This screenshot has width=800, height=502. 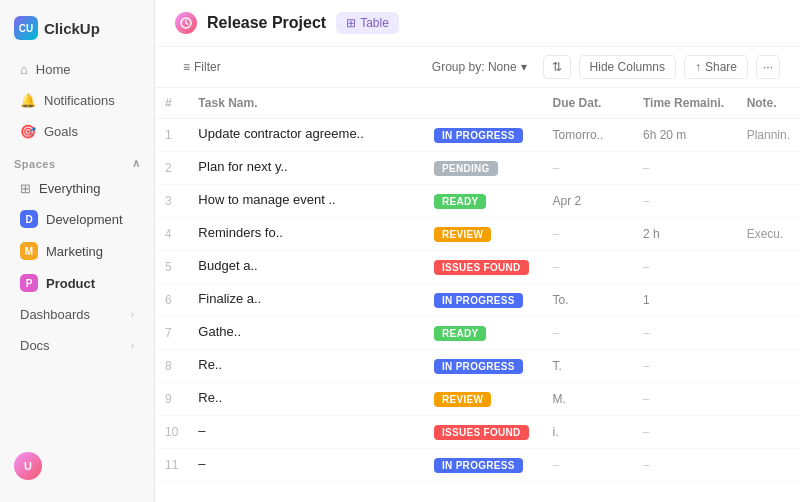 What do you see at coordinates (35, 164) in the screenshot?
I see `spaces-label: Spaces` at bounding box center [35, 164].